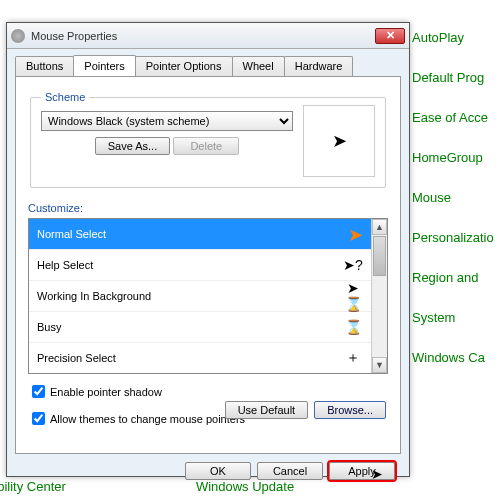 The width and height of the screenshot is (500, 500). What do you see at coordinates (38, 418) in the screenshot?
I see `allow-themes-checkbox` at bounding box center [38, 418].